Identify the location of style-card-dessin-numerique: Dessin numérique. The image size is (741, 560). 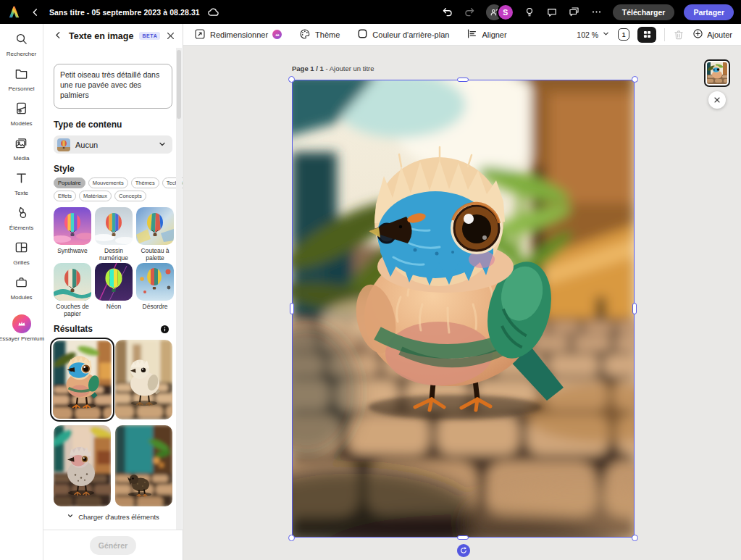
(114, 235).